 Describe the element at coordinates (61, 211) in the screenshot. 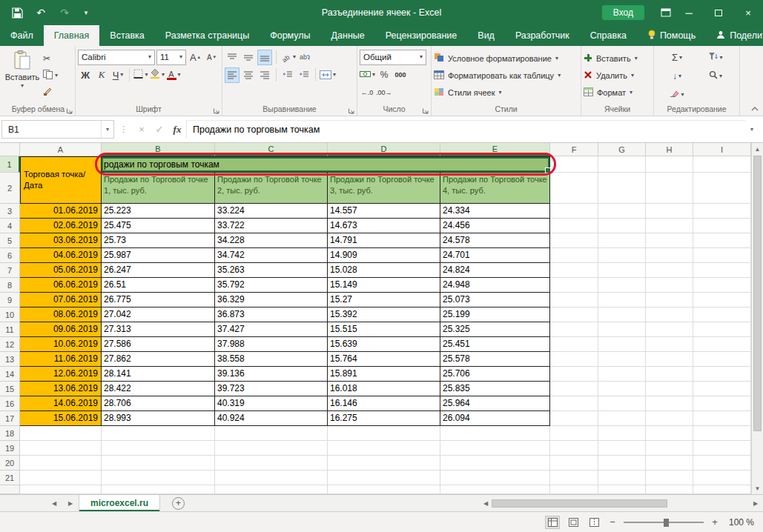

I see `cell-A3-date: 01.06.2019` at that location.